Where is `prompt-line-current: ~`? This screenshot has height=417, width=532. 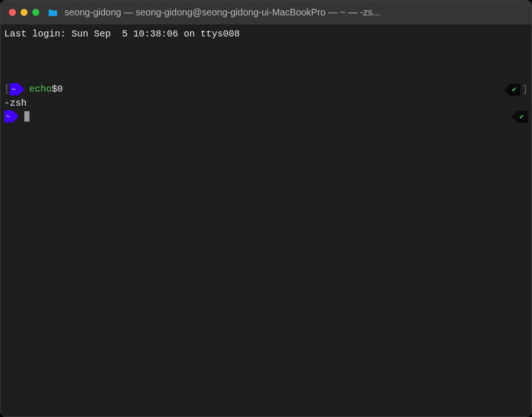 prompt-line-current: ~ is located at coordinates (266, 116).